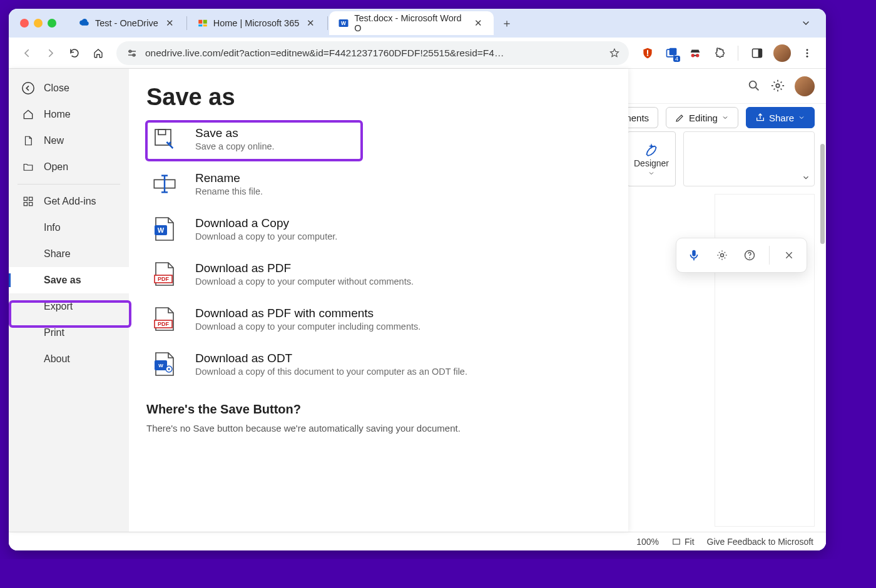 The height and width of the screenshot is (588, 876). Describe the element at coordinates (782, 118) in the screenshot. I see `share-label: Share` at that location.